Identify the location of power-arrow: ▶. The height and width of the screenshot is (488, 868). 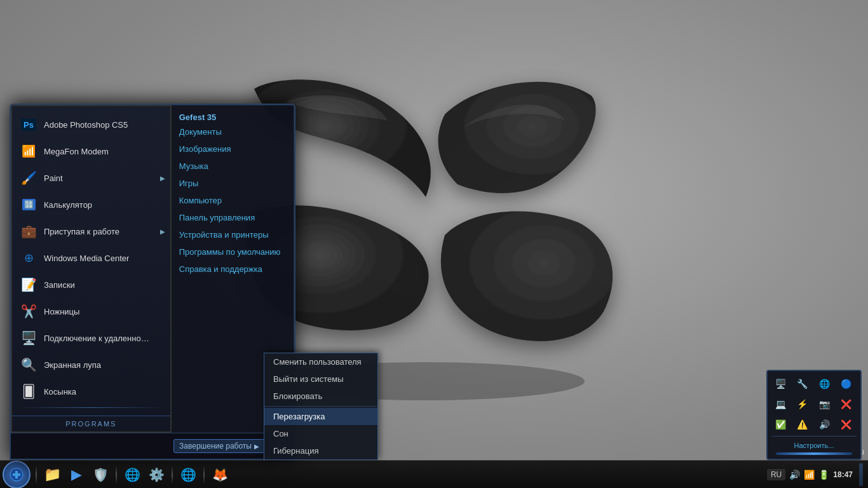
(257, 446).